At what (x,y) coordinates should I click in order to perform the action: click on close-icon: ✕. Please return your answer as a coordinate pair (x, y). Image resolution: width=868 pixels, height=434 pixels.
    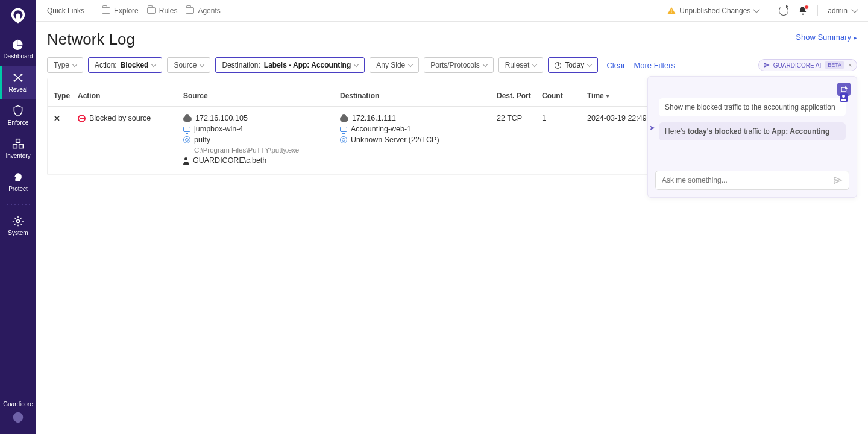
    Looking at the image, I should click on (57, 119).